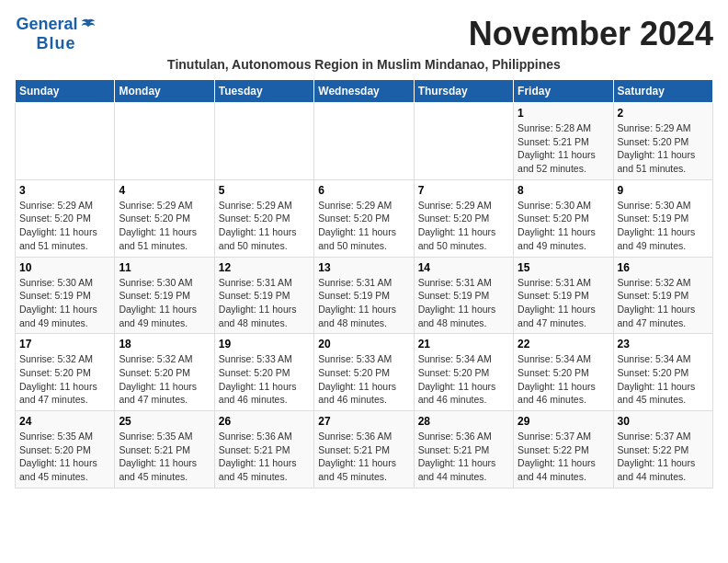 The width and height of the screenshot is (728, 563). Describe the element at coordinates (364, 92) in the screenshot. I see `weekday-header-row: SundayMondayTuesdayWednesdayThursdayFrid…` at that location.